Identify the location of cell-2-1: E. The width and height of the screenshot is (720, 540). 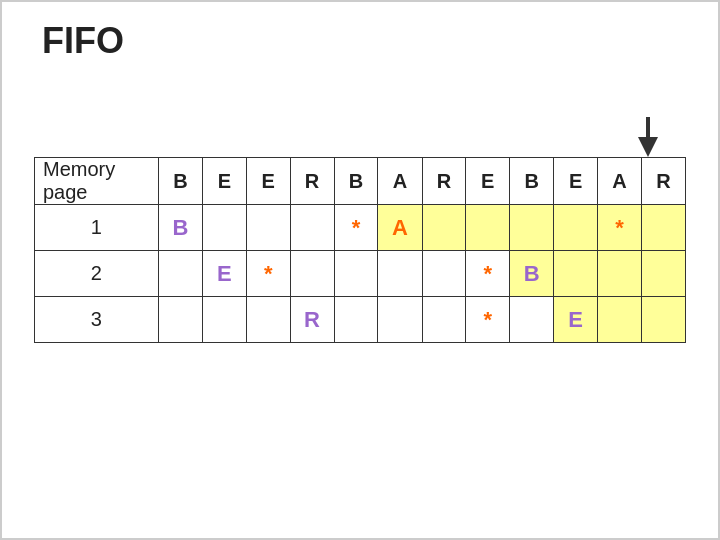
(224, 274).